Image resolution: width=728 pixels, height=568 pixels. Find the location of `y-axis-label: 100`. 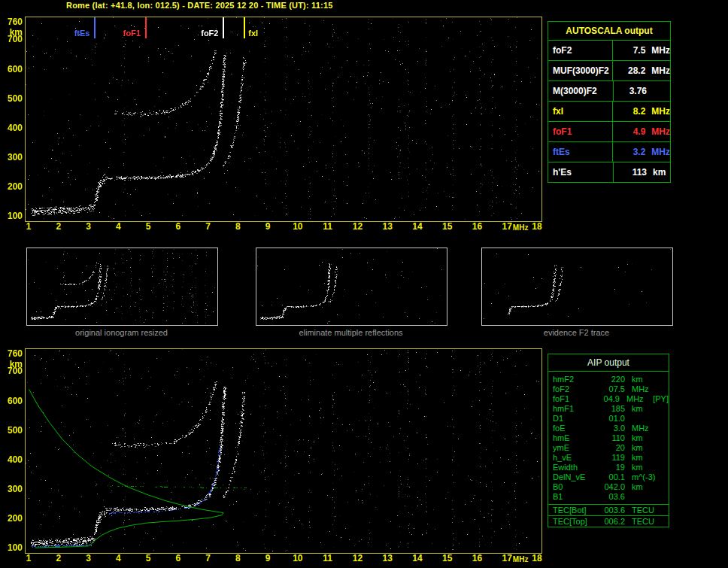

y-axis-label: 100 is located at coordinates (12, 548).